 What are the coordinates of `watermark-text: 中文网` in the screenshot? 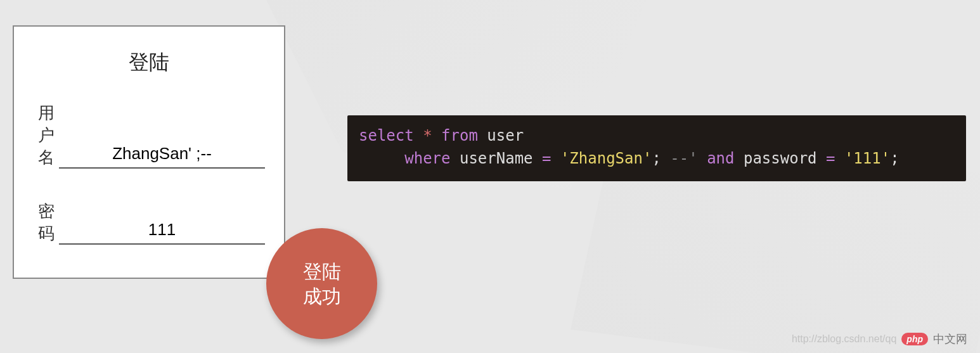 It's located at (950, 339).